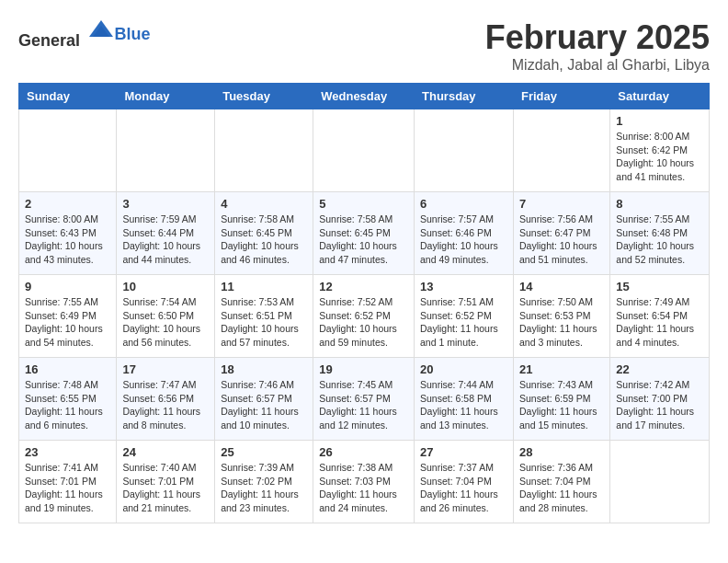 The height and width of the screenshot is (563, 728). Describe the element at coordinates (464, 234) in the screenshot. I see `calendar-cell: 6Sunrise: 7:57 AM Sunset: 6:46 PM Daylig…` at that location.